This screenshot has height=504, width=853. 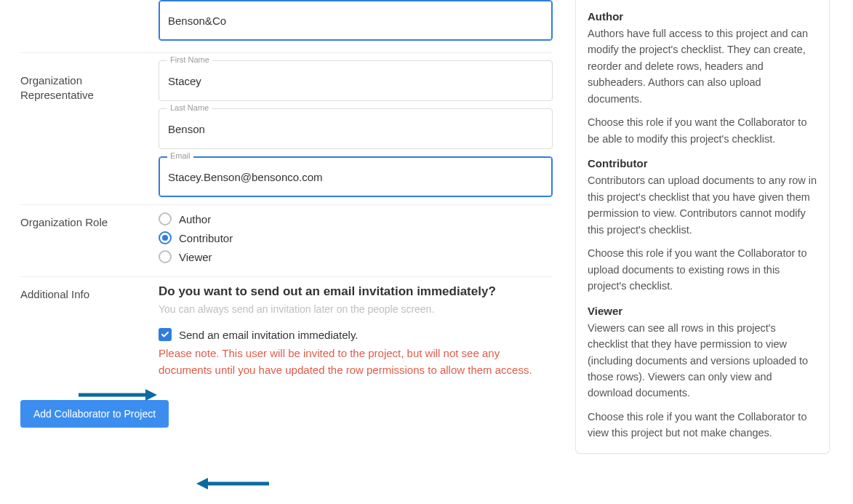 What do you see at coordinates (287, 332) in the screenshot?
I see `additional-info-row: Additional Info Do you want to send out …` at bounding box center [287, 332].